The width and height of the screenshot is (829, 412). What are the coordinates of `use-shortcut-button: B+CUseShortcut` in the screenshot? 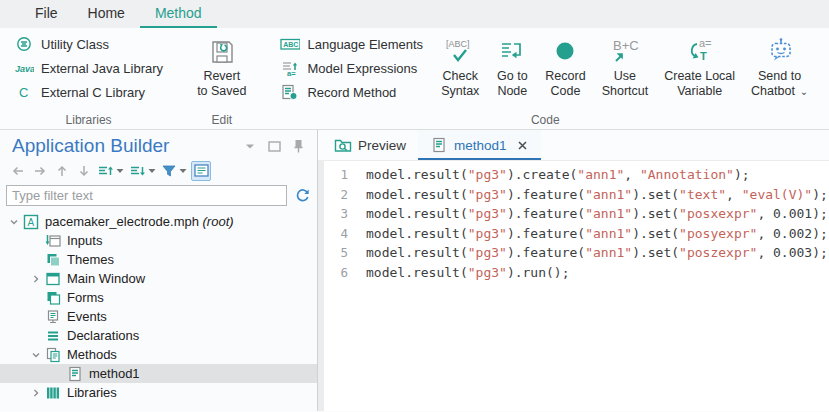 It's located at (626, 67).